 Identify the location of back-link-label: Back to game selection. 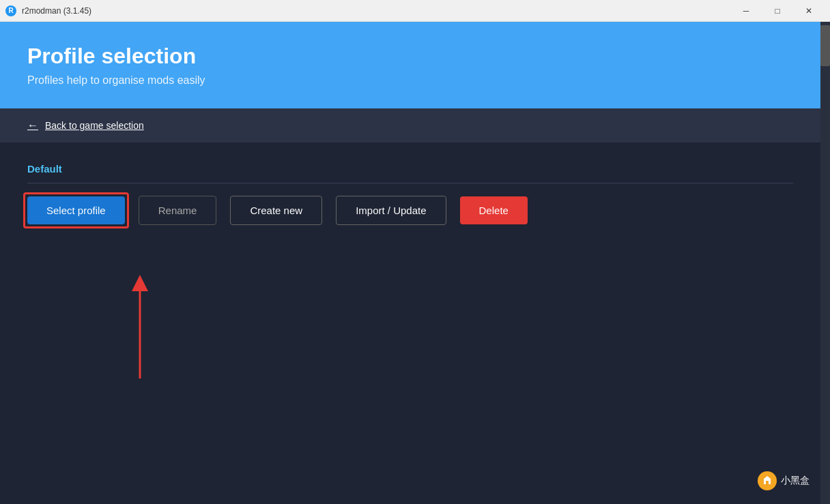
(94, 125).